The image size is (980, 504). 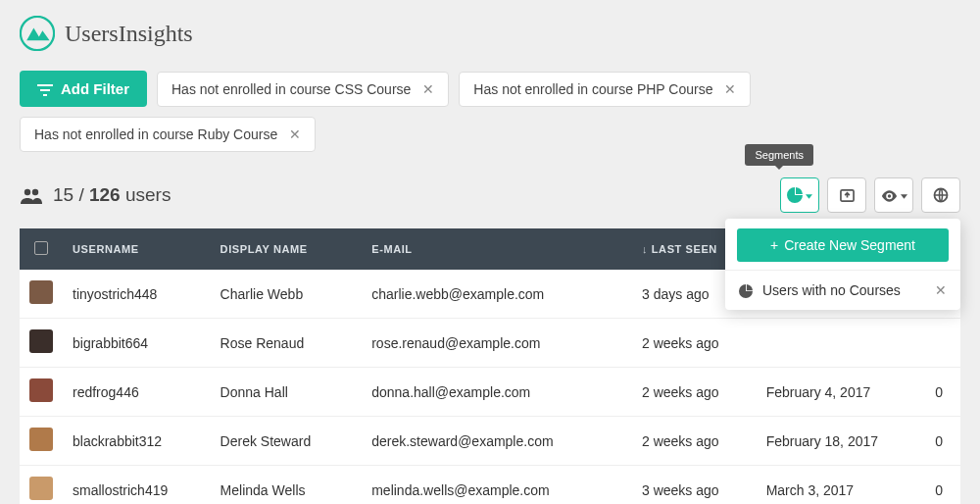 What do you see at coordinates (841, 441) in the screenshot?
I see `cell-date: February 18, 2017` at bounding box center [841, 441].